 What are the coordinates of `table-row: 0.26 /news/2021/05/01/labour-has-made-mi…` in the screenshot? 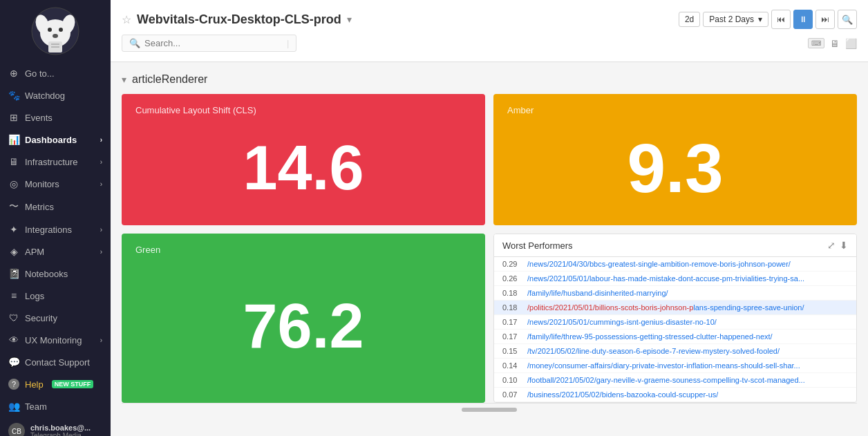 It's located at (675, 279).